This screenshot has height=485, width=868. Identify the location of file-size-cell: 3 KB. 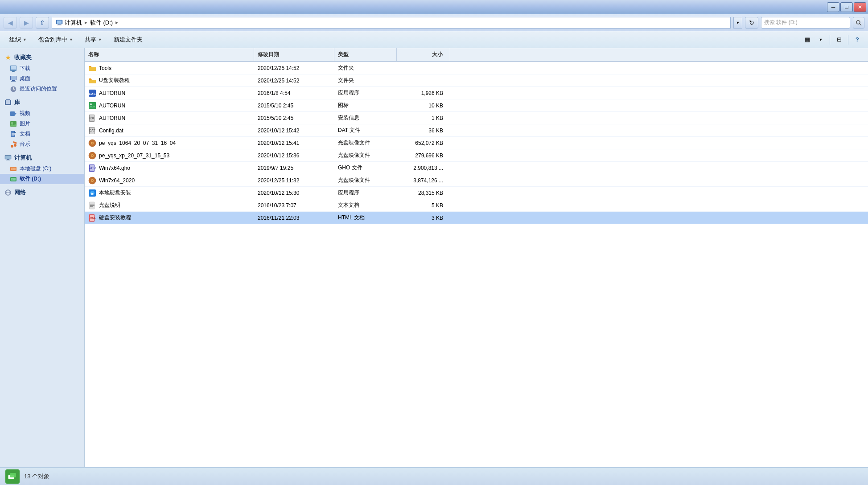
(424, 218).